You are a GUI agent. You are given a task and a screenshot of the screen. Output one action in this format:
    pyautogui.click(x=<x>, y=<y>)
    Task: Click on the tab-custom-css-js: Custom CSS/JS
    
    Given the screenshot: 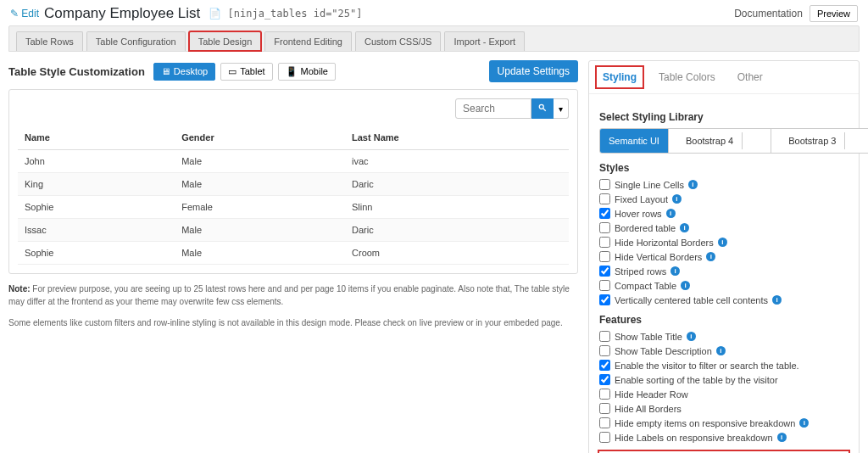 What is the action you would take?
    pyautogui.click(x=398, y=41)
    